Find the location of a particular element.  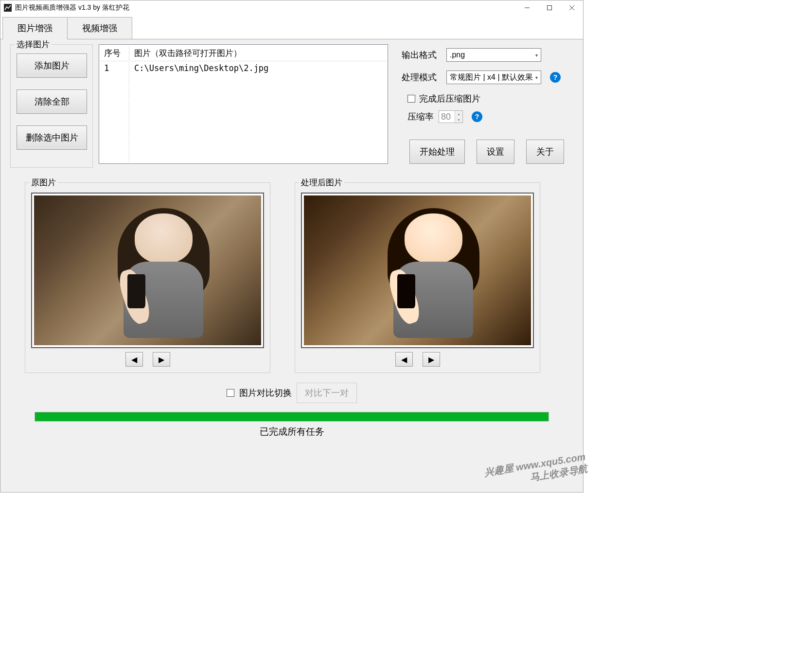

start-process-button: 开始处理 is located at coordinates (437, 152).